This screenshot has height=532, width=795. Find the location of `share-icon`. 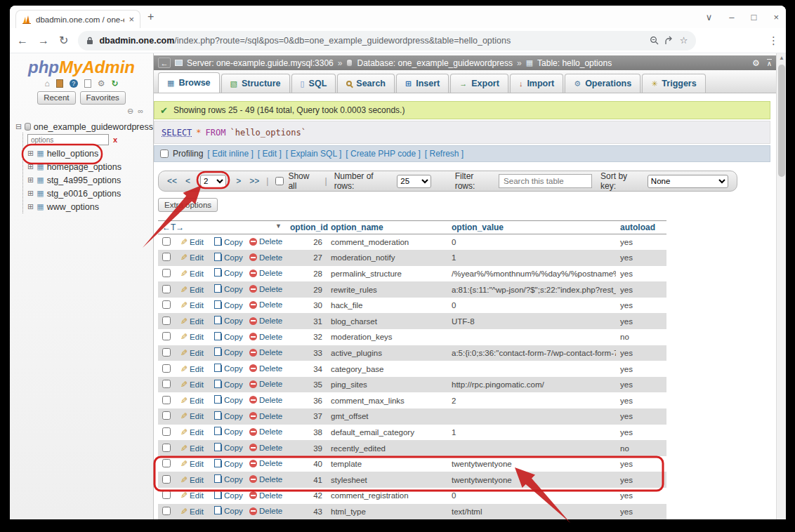

share-icon is located at coordinates (669, 41).